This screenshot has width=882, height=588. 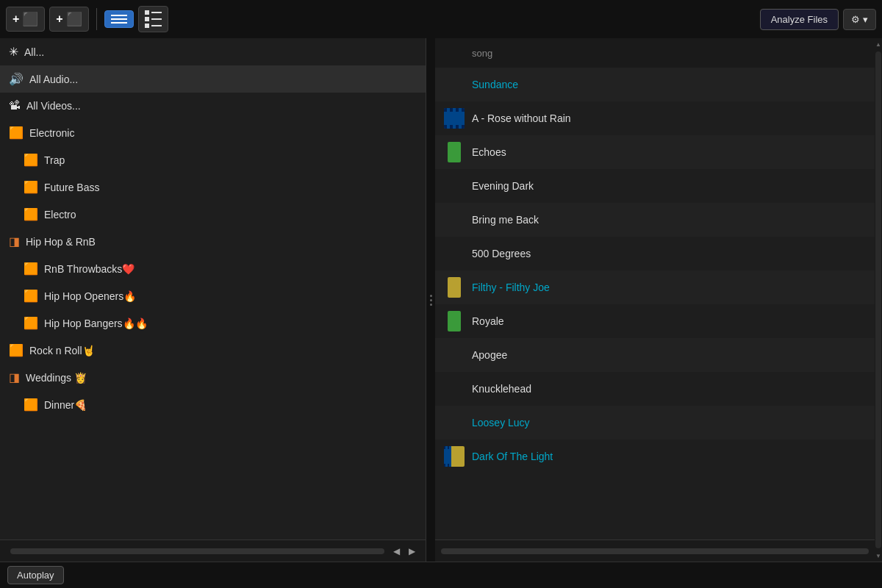 I want to click on sidebar-item-all: ✳ All..., so click(x=213, y=51).